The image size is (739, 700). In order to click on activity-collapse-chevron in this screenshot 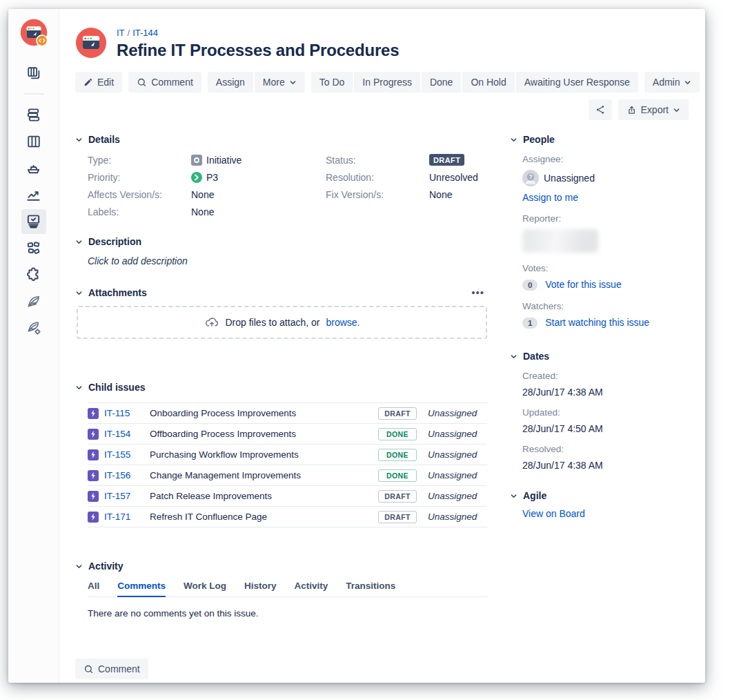, I will do `click(79, 566)`.